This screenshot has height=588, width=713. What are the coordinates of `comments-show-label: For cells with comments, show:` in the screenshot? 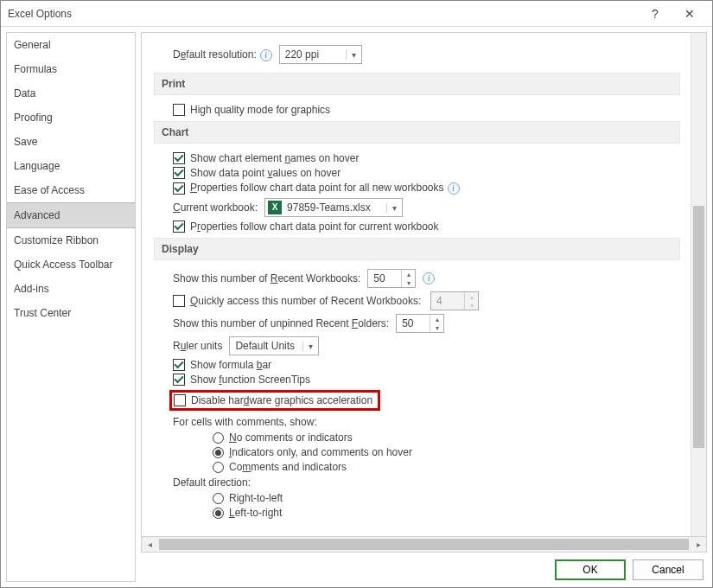 It's located at (427, 422).